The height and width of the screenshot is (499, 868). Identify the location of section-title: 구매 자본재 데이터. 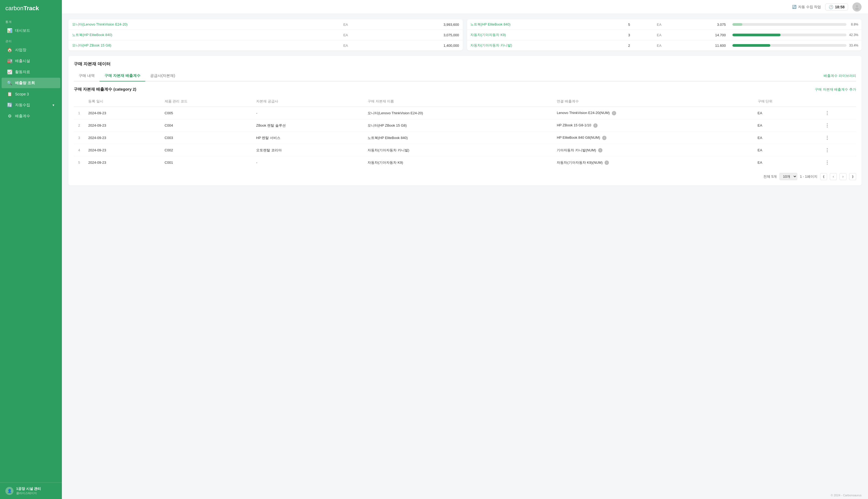
(92, 64).